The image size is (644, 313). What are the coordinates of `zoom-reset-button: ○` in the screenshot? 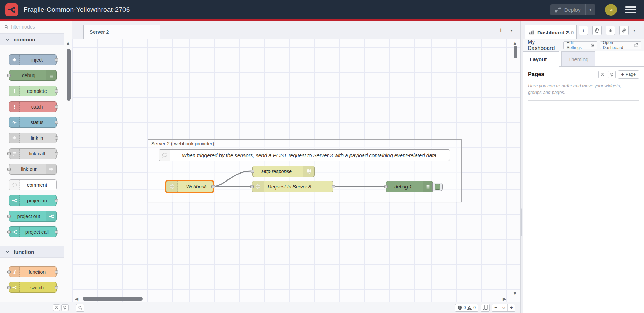 It's located at (504, 308).